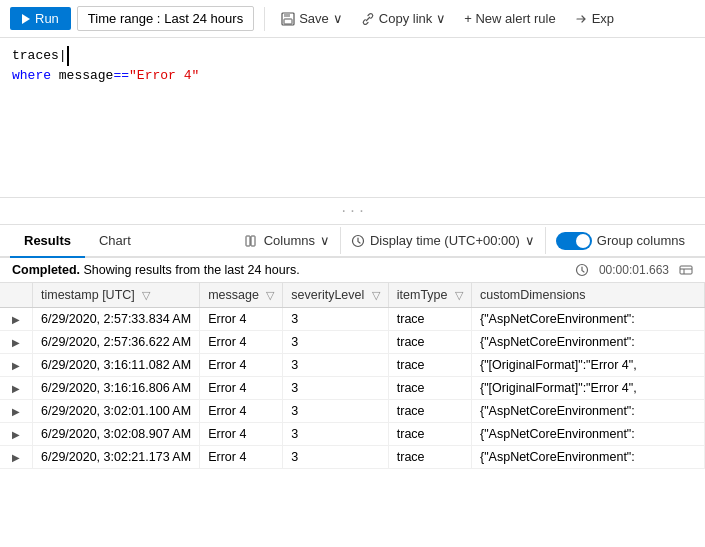 This screenshot has height=547, width=705. I want to click on copy-link-icon, so click(368, 19).